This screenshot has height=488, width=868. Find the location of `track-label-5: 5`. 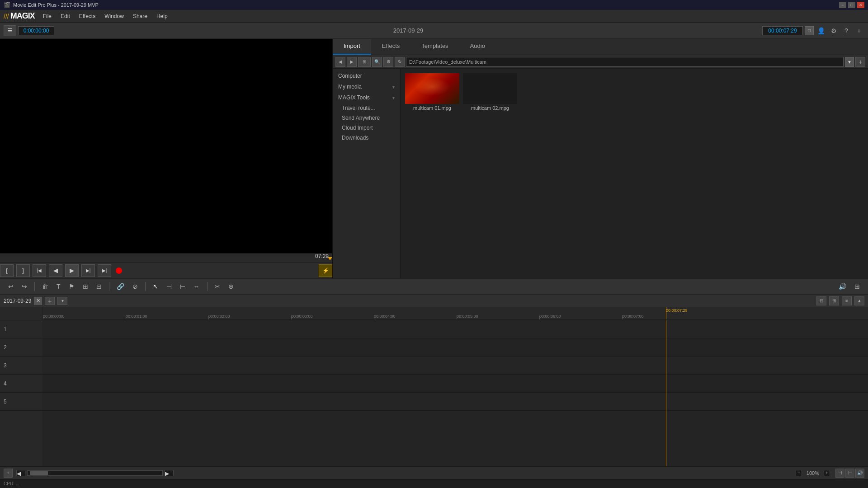

track-label-5: 5 is located at coordinates (21, 402).